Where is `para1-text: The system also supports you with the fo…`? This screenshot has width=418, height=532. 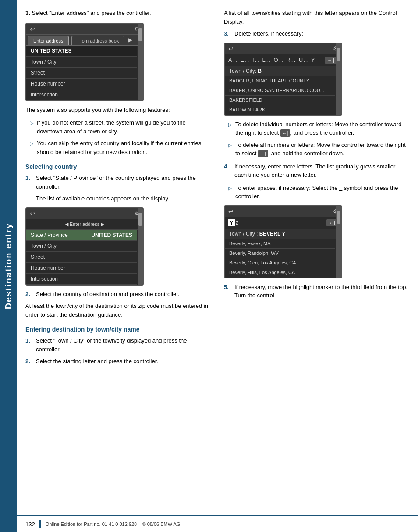 para1-text: The system also supports you with the fo… is located at coordinates (118, 110).